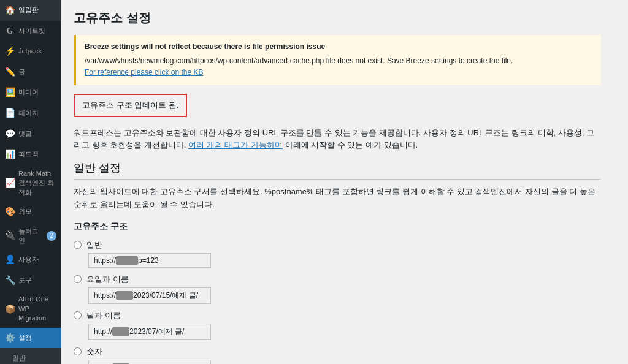 This screenshot has height=364, width=628. Describe the element at coordinates (104, 316) in the screenshot. I see `radio-month-name-label: 달과 이름` at that location.